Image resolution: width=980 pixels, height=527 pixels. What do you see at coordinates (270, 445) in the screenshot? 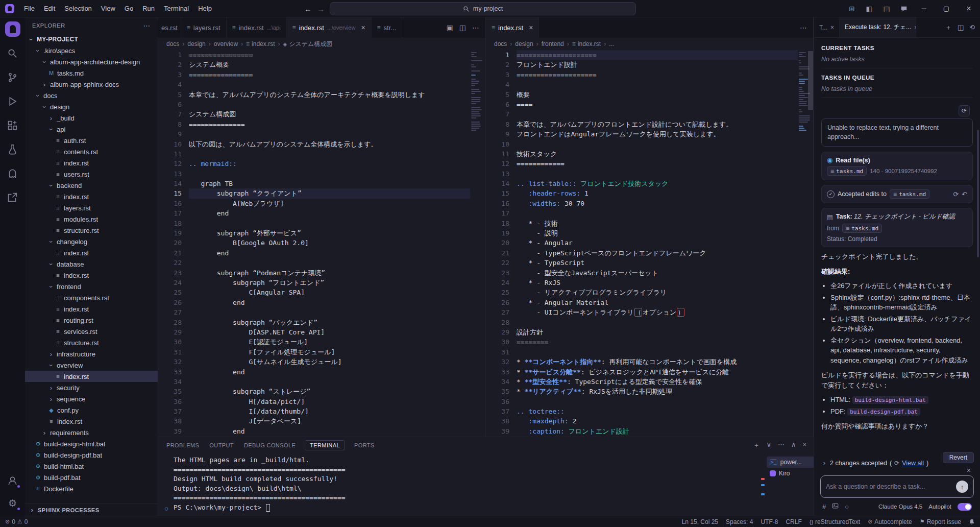
I see `panel-tab-debug-console: DEBUG CONSOLE` at bounding box center [270, 445].